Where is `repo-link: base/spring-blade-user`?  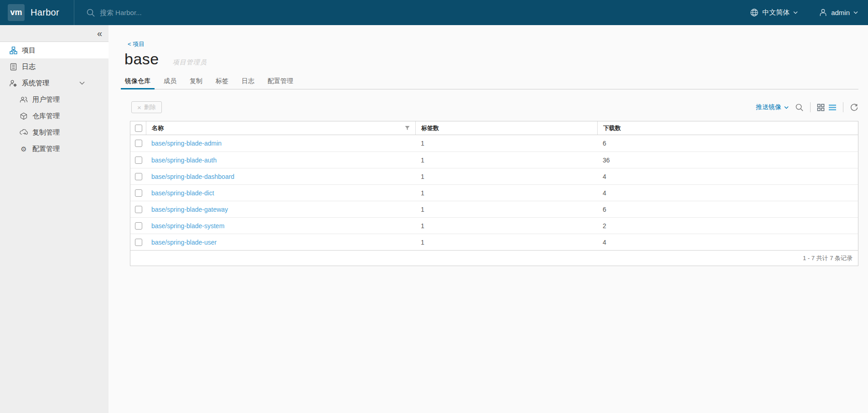
repo-link: base/spring-blade-user is located at coordinates (184, 242).